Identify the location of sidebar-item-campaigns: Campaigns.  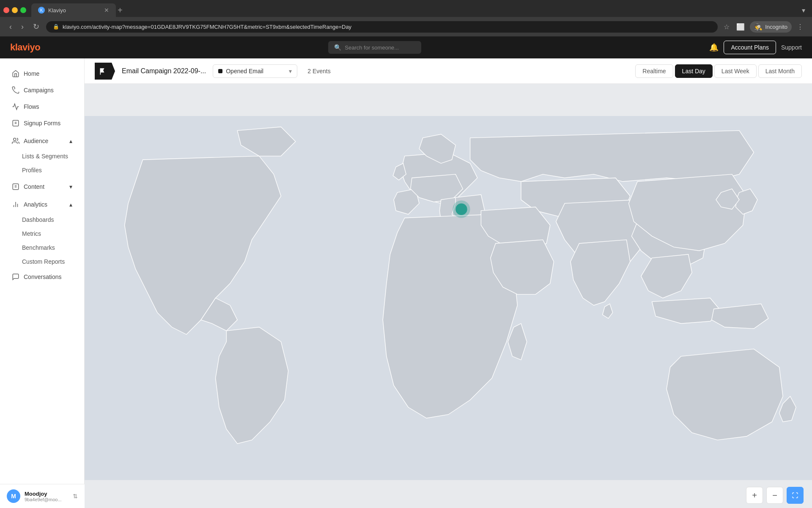
(42, 90).